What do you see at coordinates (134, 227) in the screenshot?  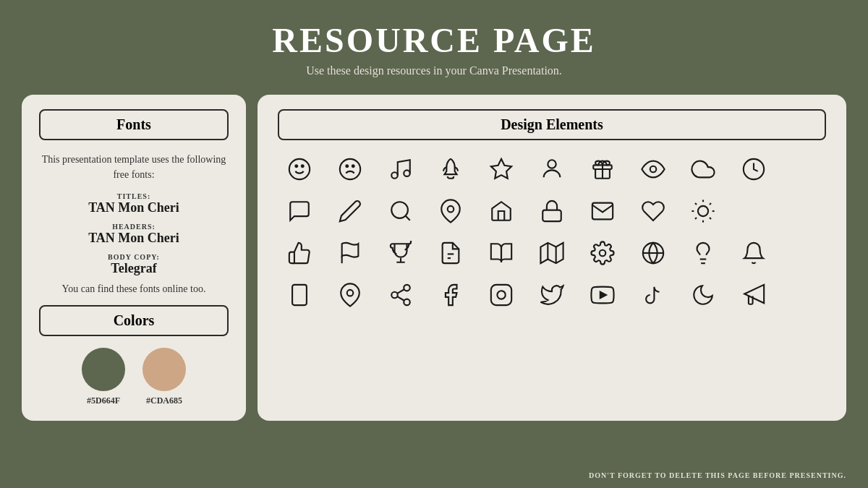 I see `font-label-headers: HEADERS:` at bounding box center [134, 227].